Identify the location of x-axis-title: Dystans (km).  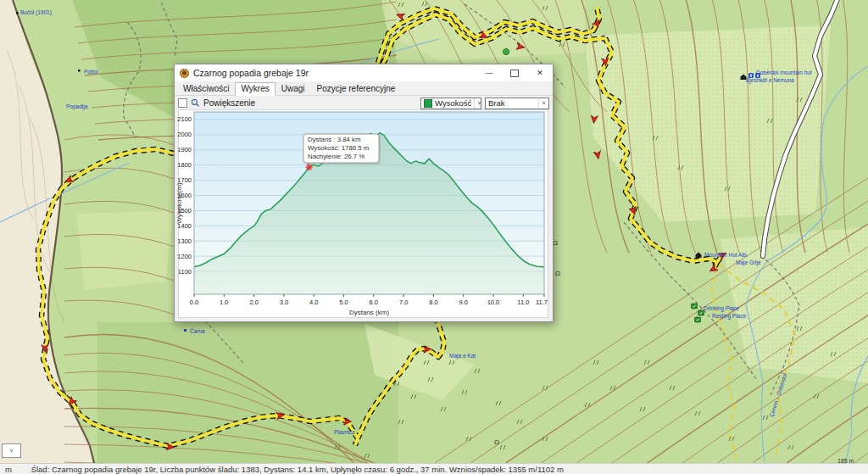
(370, 312).